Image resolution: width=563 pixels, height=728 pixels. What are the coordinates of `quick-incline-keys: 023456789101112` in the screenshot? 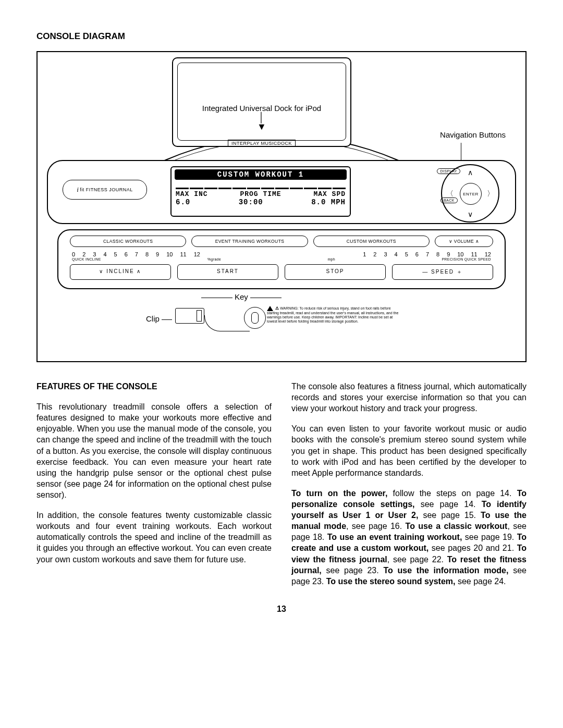 It's located at (136, 254).